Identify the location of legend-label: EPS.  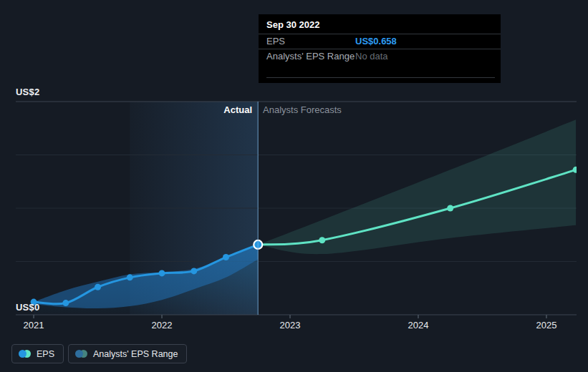
(46, 354).